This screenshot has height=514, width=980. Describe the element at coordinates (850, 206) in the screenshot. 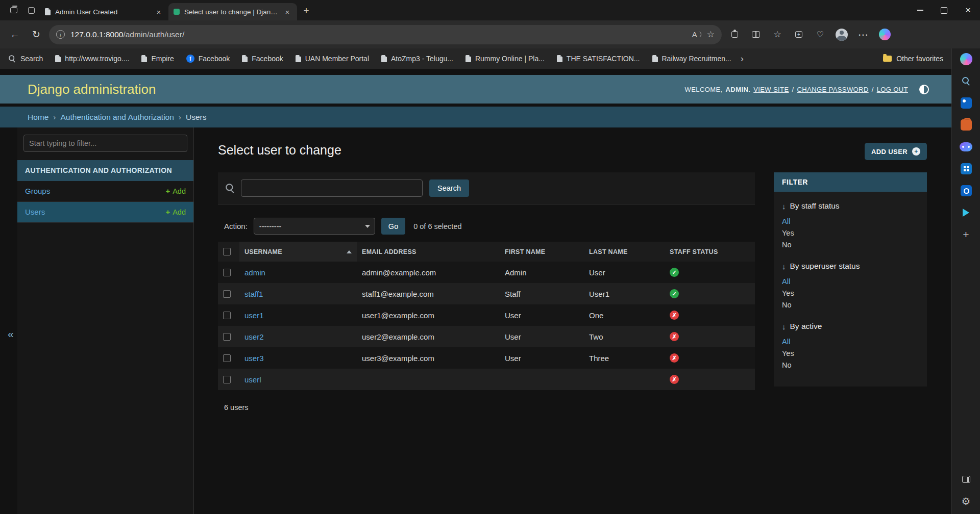

I see `filter-heading: By staff status` at that location.